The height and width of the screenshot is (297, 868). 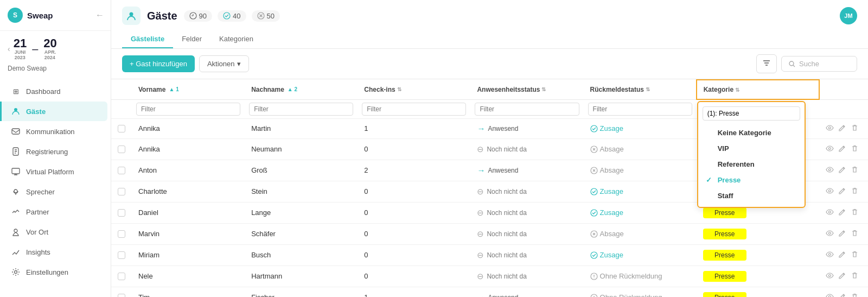 I want to click on user-avatar: JM, so click(x=848, y=16).